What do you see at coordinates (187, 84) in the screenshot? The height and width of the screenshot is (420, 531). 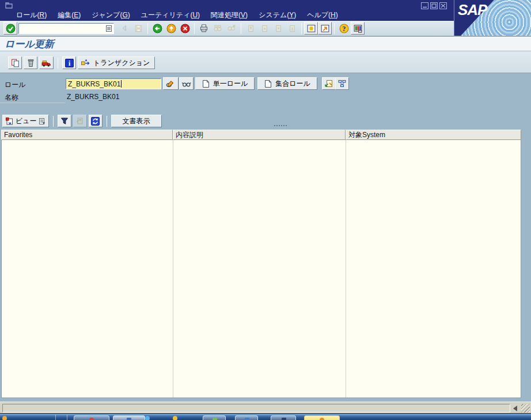 I see `display-icon` at bounding box center [187, 84].